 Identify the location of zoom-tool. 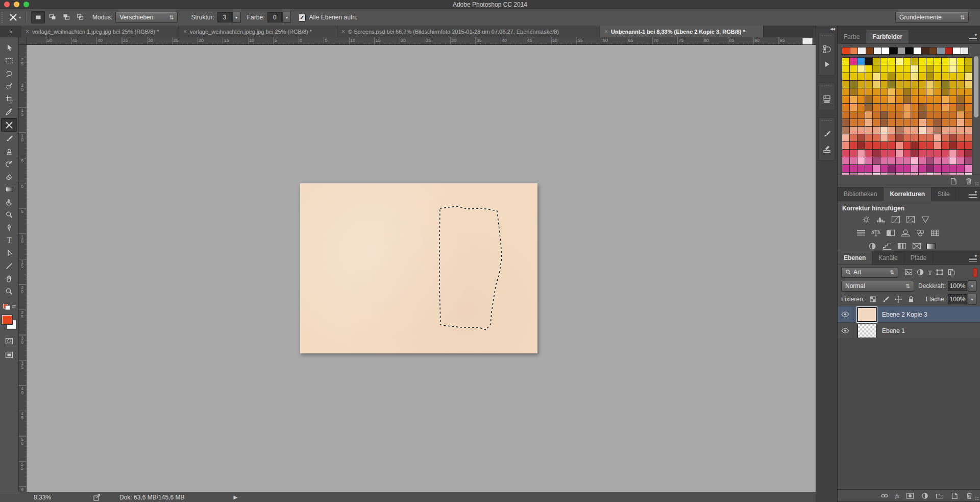
(9, 291).